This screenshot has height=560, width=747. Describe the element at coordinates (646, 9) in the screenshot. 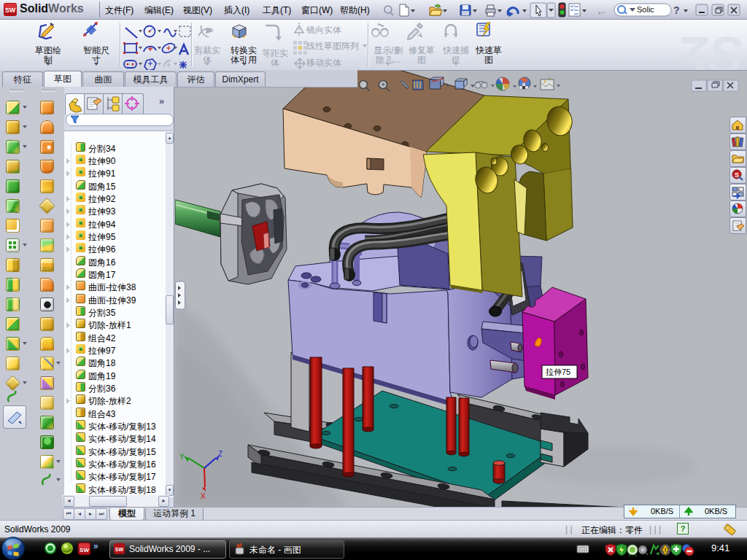

I see `svg-text: Solic` at that location.